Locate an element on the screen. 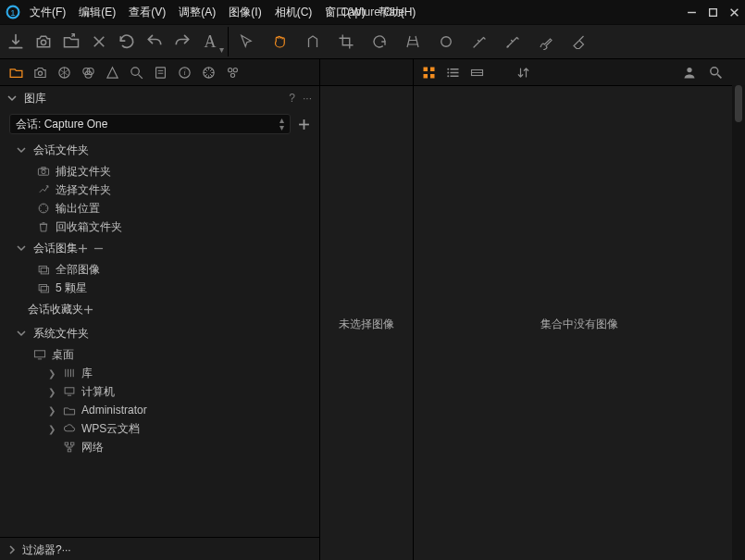 Image resolution: width=745 pixels, height=560 pixels. camera-icon is located at coordinates (43, 42).